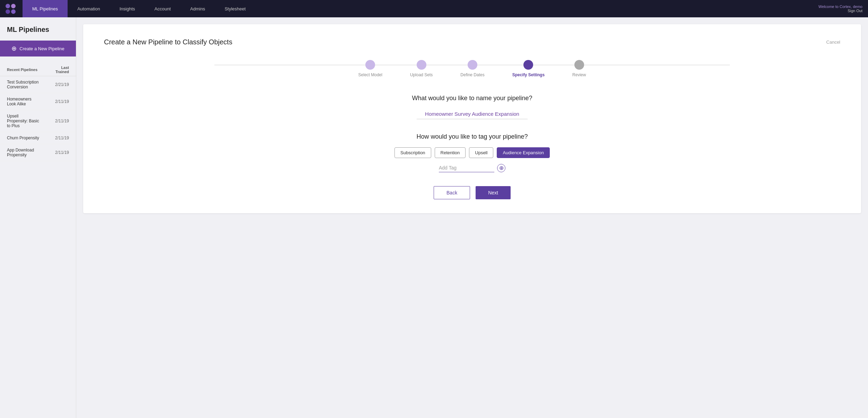 The width and height of the screenshot is (868, 418). I want to click on logo, so click(10, 9).